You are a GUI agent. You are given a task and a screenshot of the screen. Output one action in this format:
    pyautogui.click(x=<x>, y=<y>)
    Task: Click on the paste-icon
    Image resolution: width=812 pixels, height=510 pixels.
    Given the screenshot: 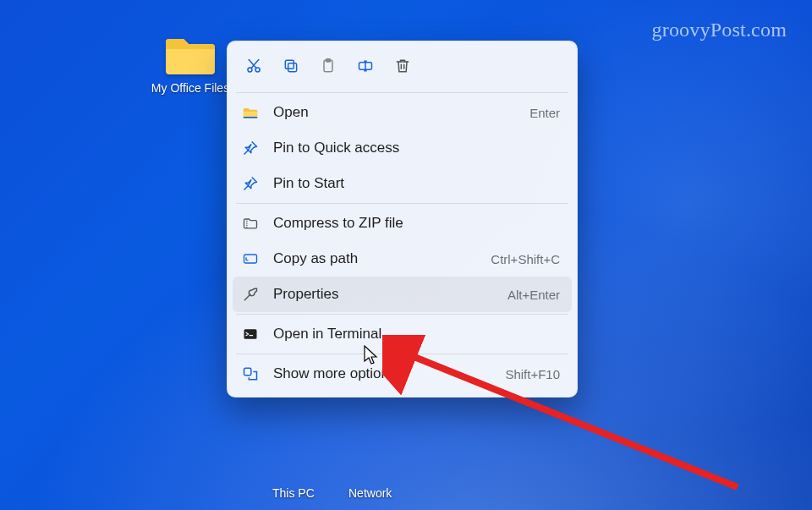 What is the action you would take?
    pyautogui.click(x=328, y=68)
    